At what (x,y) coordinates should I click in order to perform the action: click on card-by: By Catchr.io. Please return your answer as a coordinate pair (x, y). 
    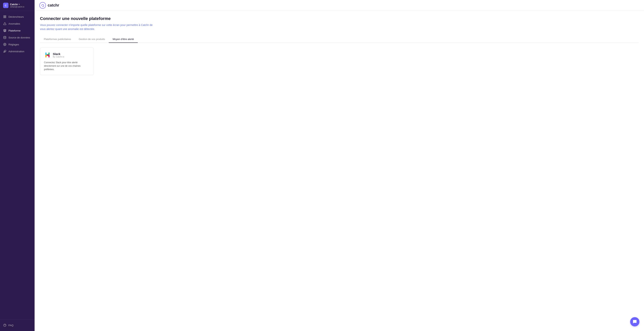
    Looking at the image, I should click on (58, 57).